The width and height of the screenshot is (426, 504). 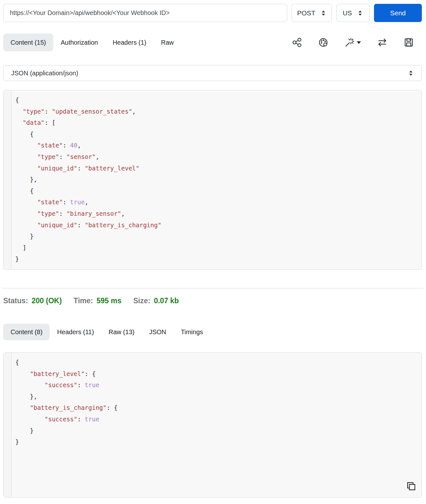 What do you see at coordinates (79, 42) in the screenshot?
I see `tab-authorization: Authorization` at bounding box center [79, 42].